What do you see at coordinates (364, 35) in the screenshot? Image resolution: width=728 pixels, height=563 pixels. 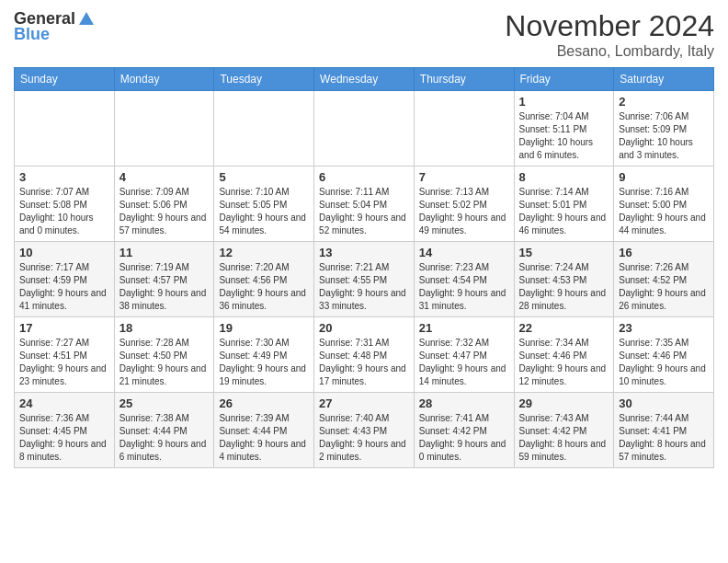 I see `page-header: General Blue November 2024 Besano, Lomba…` at bounding box center [364, 35].